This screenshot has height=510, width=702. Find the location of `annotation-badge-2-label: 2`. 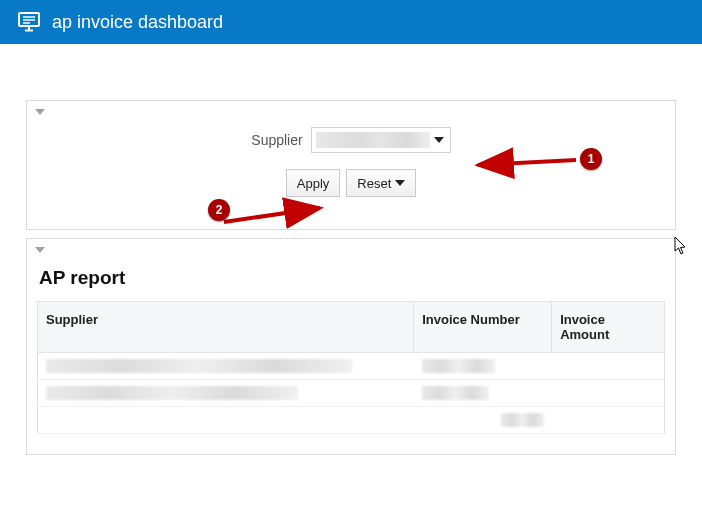

annotation-badge-2-label: 2 is located at coordinates (220, 210).